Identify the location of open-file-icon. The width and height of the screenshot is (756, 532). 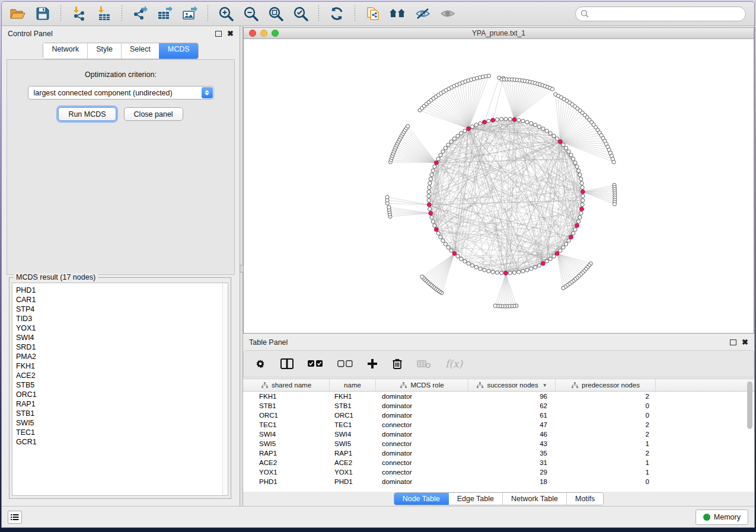
(18, 14).